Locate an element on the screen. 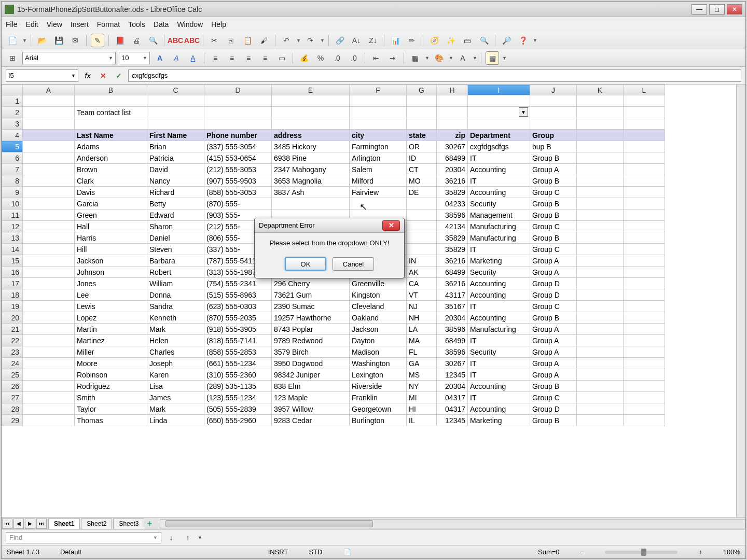 The width and height of the screenshot is (747, 560). row-header-26: 26 is located at coordinates (12, 386).